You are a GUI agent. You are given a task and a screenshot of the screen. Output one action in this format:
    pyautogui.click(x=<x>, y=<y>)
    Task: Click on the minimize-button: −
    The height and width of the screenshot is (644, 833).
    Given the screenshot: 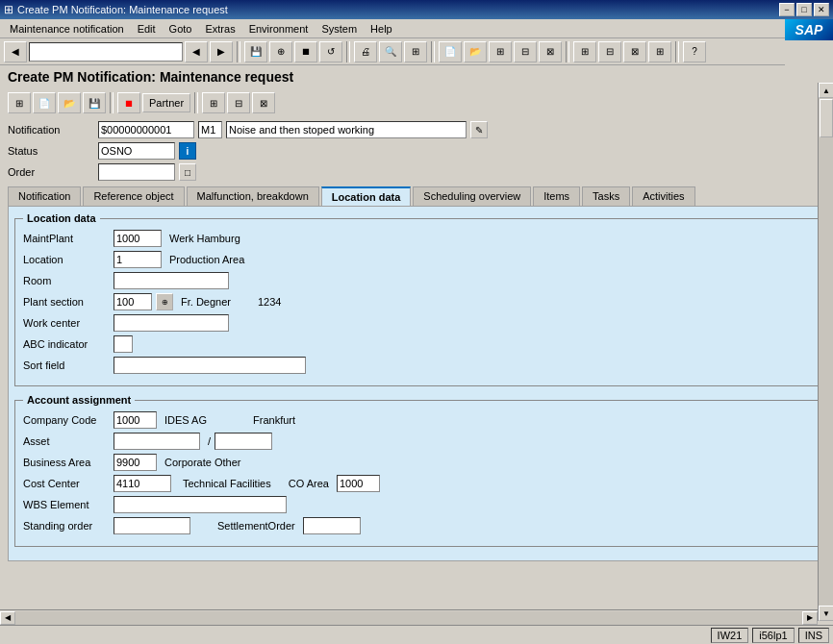 What is the action you would take?
    pyautogui.click(x=787, y=10)
    